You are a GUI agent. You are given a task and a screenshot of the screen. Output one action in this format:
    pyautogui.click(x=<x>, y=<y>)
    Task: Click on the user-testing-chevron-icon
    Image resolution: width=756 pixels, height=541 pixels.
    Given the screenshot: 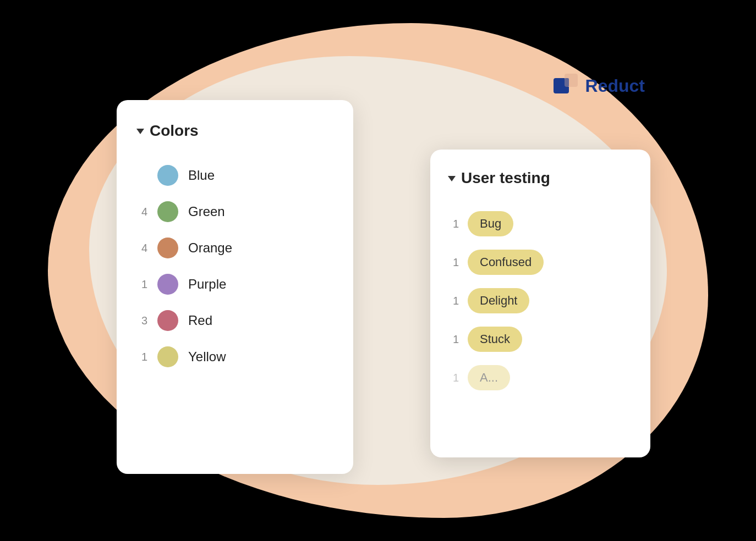 What is the action you would take?
    pyautogui.click(x=452, y=179)
    